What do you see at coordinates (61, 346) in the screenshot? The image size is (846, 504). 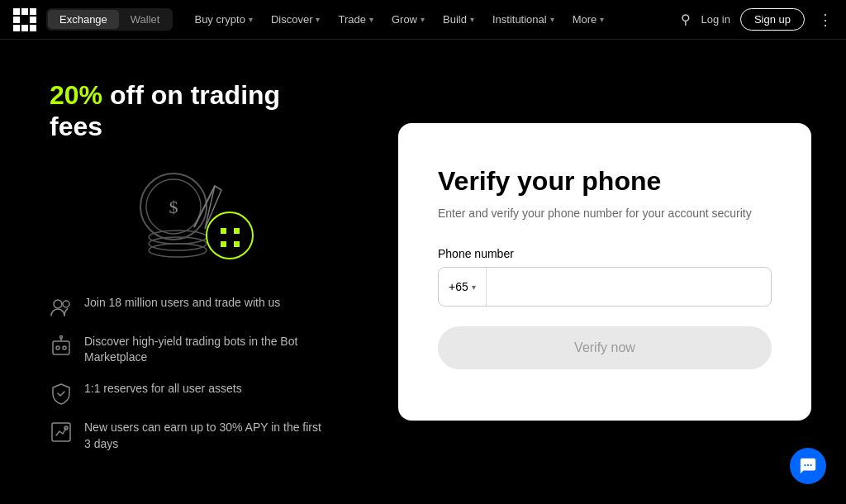 I see `bot-icon` at bounding box center [61, 346].